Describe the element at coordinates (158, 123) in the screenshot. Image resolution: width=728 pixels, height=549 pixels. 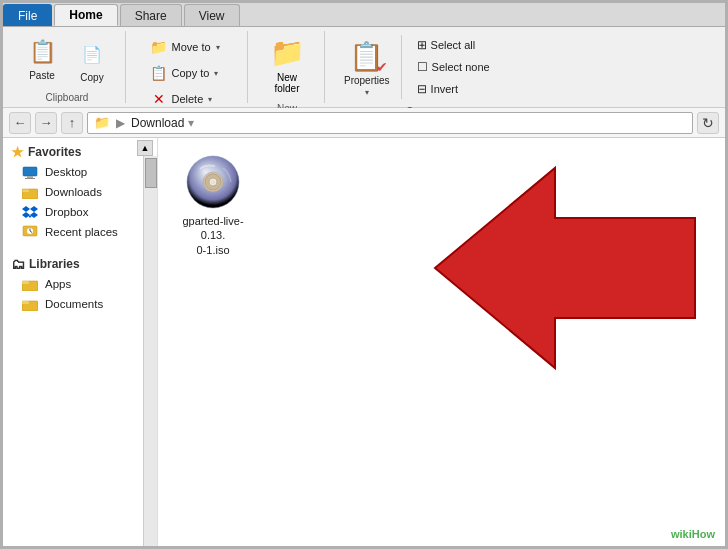
I see `path-segment: Download` at that location.